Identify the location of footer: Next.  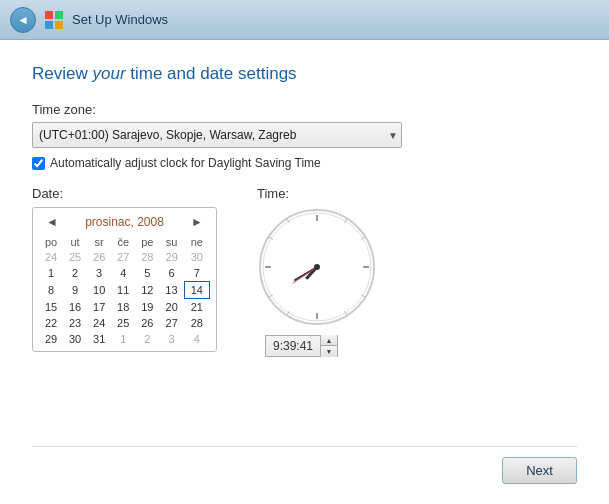
(304, 465).